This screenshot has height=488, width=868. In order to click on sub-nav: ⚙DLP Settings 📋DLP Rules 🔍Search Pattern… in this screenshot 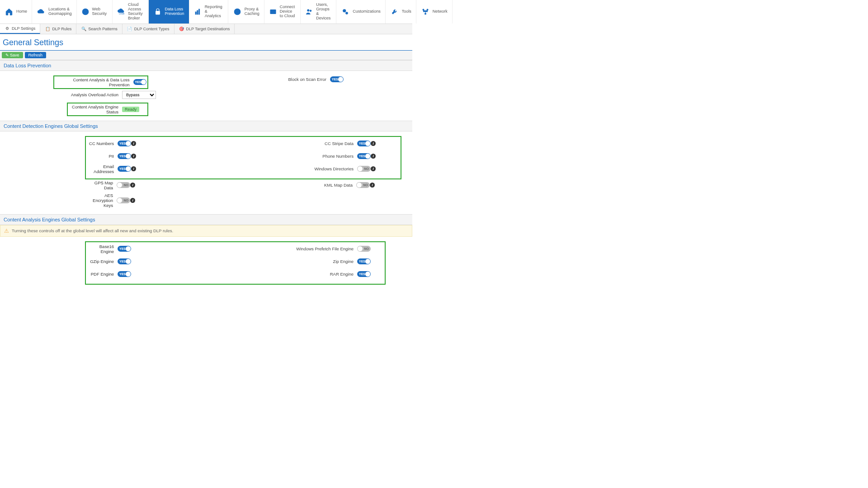, I will do `click(206, 29)`.